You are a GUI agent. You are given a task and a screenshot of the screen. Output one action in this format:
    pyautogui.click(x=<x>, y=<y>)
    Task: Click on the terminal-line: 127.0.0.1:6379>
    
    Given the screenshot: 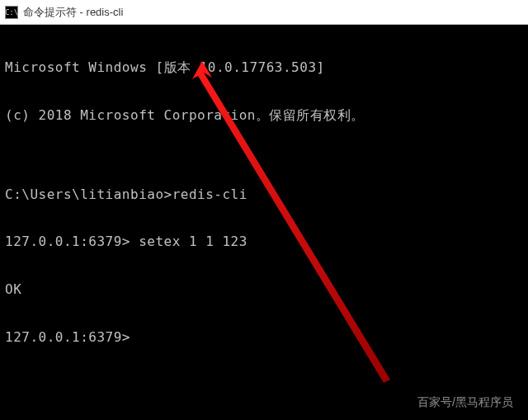 What is the action you would take?
    pyautogui.click(x=264, y=337)
    